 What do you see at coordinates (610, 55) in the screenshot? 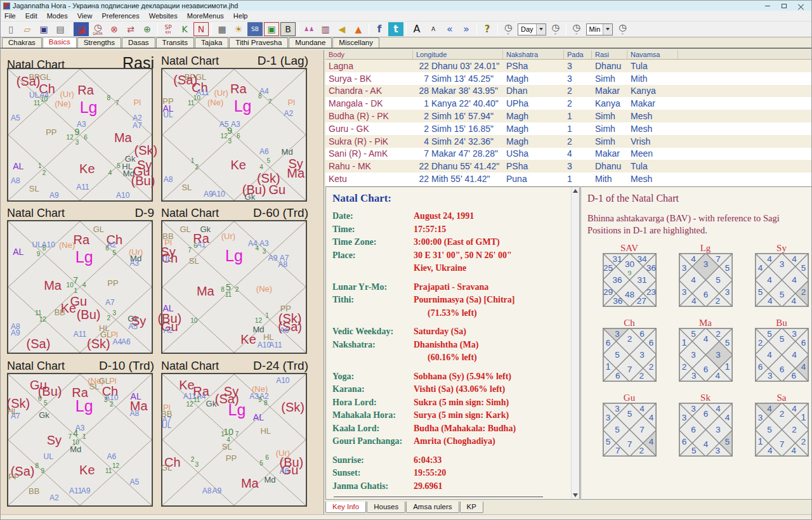
I see `column-header-rasi: Rasi` at bounding box center [610, 55].